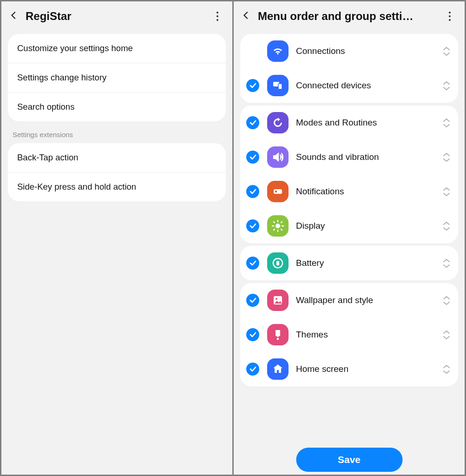  I want to click on devices-icon, so click(278, 86).